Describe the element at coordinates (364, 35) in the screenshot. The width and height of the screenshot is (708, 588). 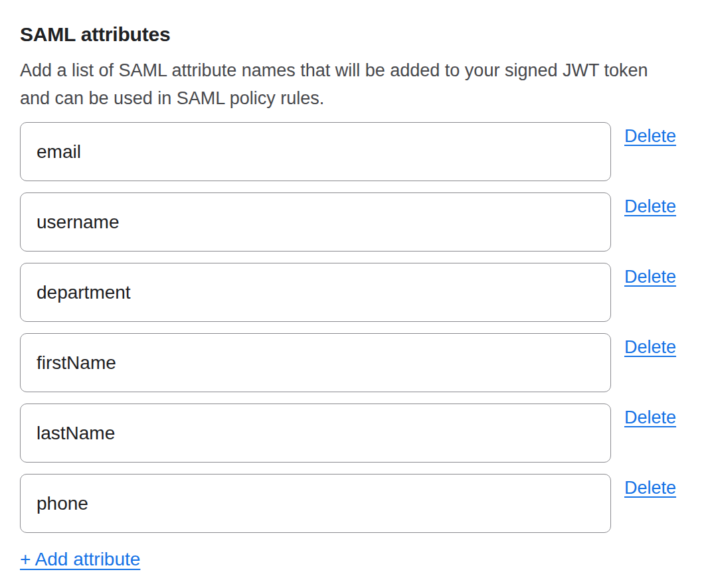
I see `page-title: SAML attributes` at that location.